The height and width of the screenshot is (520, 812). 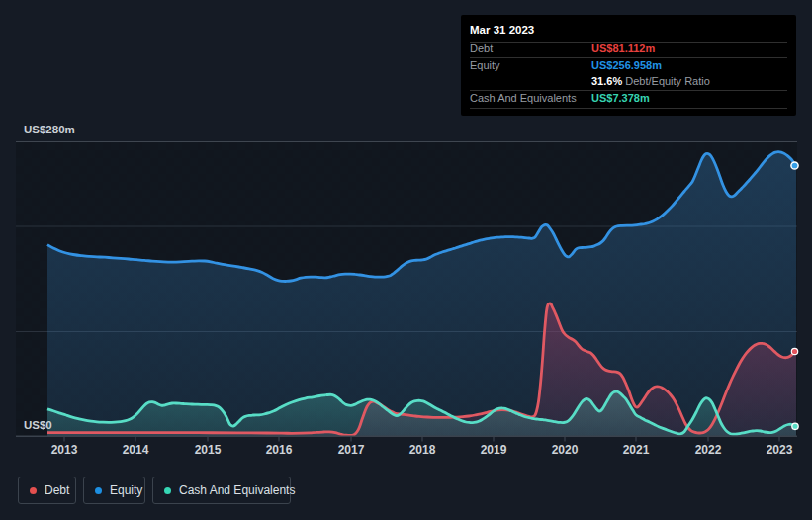 What do you see at coordinates (495, 450) in the screenshot?
I see `svg-text: 2019` at bounding box center [495, 450].